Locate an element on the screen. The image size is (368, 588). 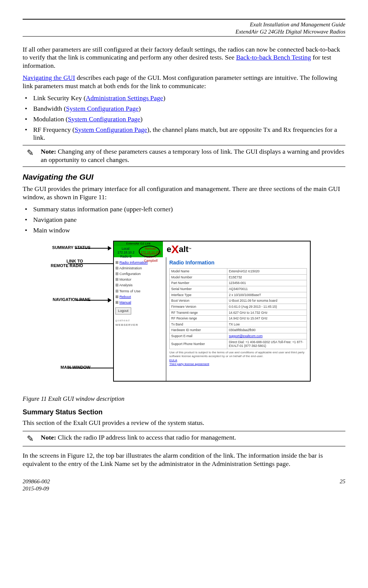
header-subtitle: ExtendAir G2 24GHz Digital Microwave Rad… is located at coordinates (184, 32).